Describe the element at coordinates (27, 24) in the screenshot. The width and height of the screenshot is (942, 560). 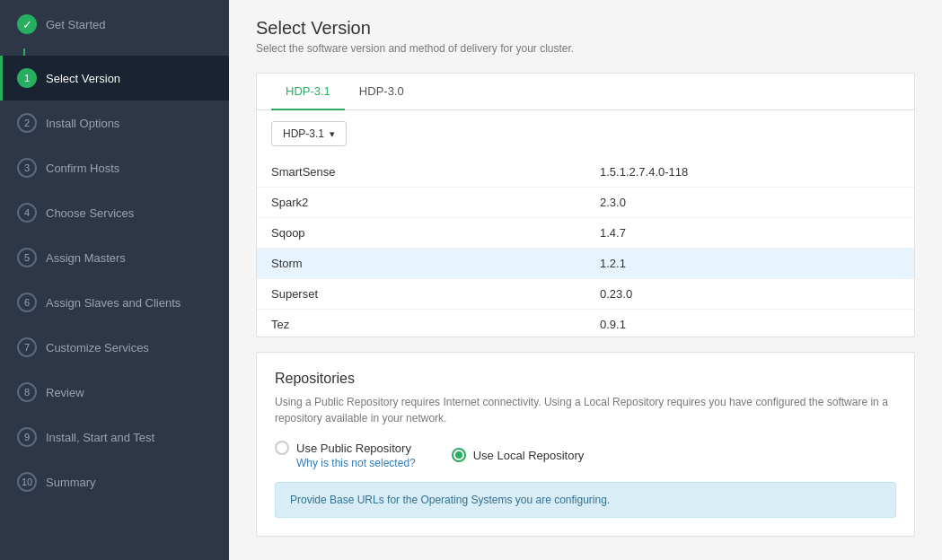
I see `checkmark-icon: ✓` at that location.